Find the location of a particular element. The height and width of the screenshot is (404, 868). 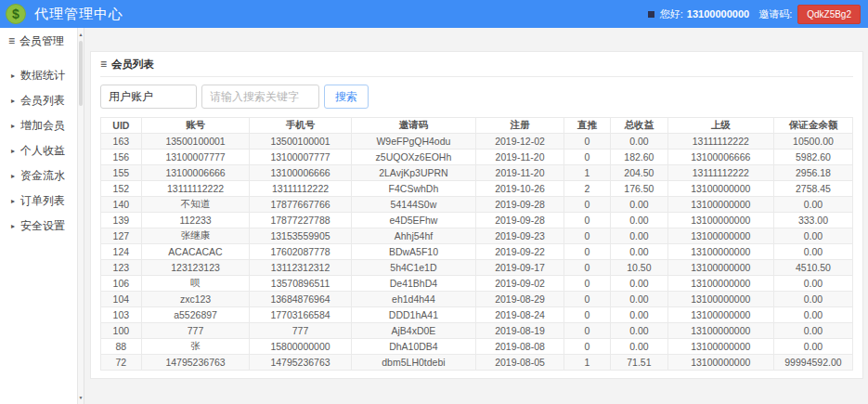

table-cell: 17877227788 is located at coordinates (301, 221).